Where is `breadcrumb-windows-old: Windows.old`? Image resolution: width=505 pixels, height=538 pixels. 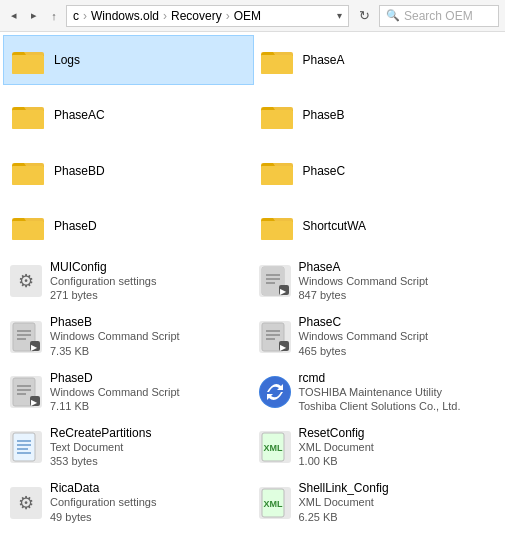
breadcrumb-windows-old: Windows.old is located at coordinates (125, 16).